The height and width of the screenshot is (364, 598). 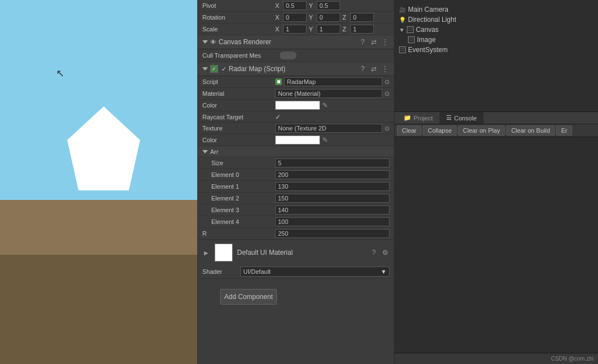 I want to click on rotation-z-label: Z, so click(x=346, y=17).